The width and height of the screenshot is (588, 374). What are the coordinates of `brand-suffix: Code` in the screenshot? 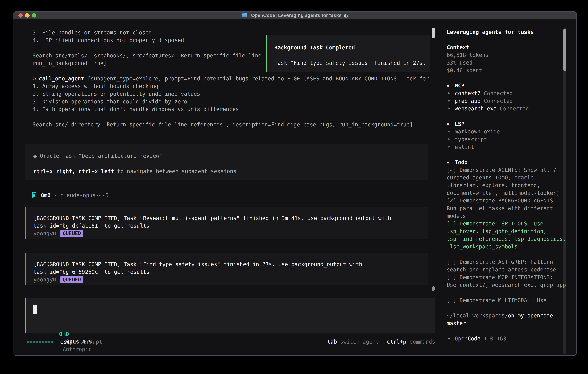 It's located at (474, 339).